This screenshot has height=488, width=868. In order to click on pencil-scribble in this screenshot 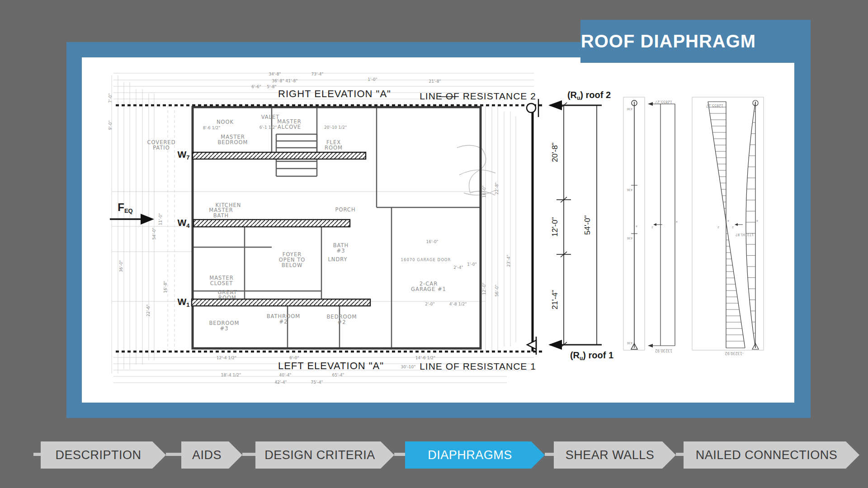, I will do `click(476, 170)`.